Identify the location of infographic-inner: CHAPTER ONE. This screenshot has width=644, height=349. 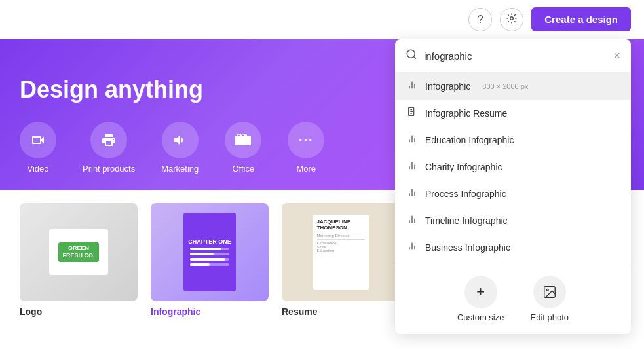
(210, 252).